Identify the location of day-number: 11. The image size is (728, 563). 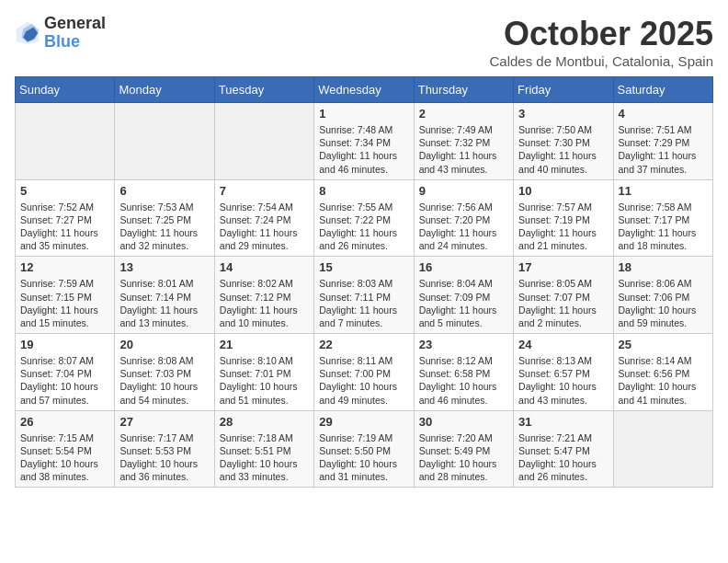
(664, 191).